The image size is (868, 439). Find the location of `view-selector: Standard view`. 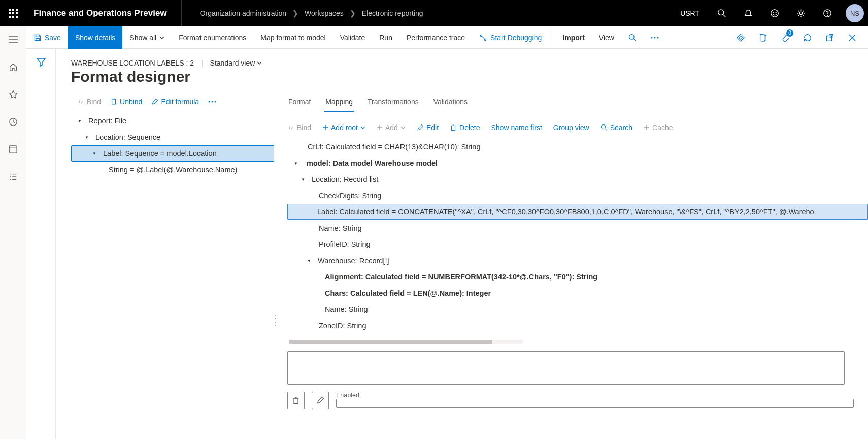

view-selector: Standard view is located at coordinates (237, 63).